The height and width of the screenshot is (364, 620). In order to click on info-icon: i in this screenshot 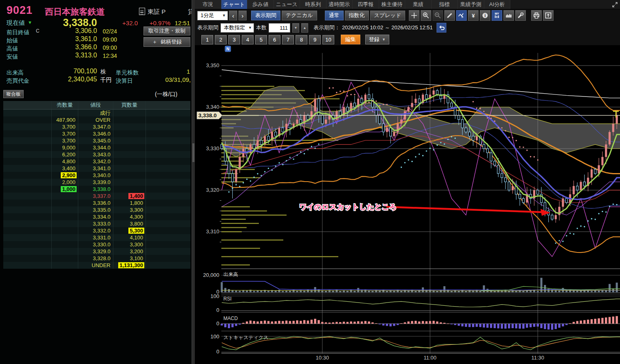, I will do `click(485, 15)`.